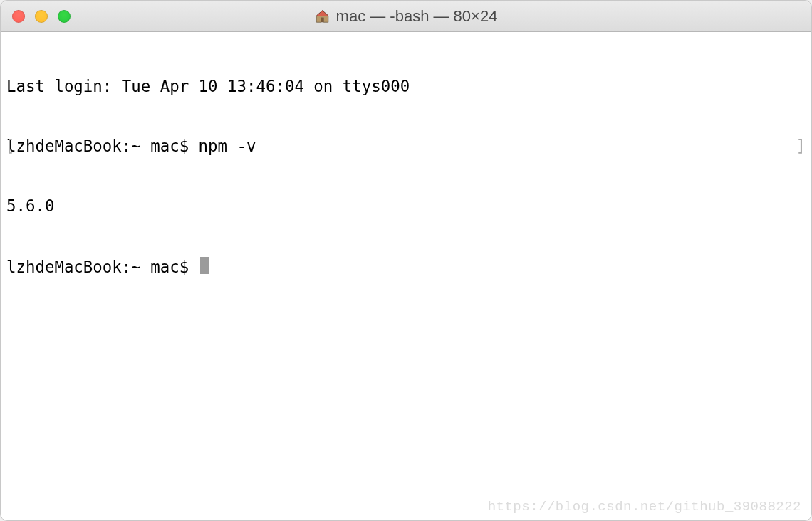 The height and width of the screenshot is (521, 812). What do you see at coordinates (406, 146) in the screenshot?
I see `terminal-line-command: [lzhdeMacBook:~ mac$ npm -v]` at bounding box center [406, 146].